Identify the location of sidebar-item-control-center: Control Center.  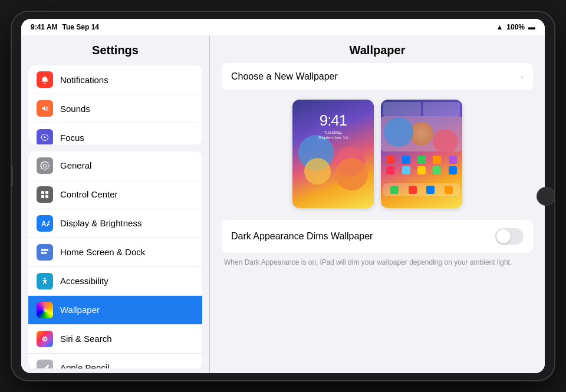
(116, 195).